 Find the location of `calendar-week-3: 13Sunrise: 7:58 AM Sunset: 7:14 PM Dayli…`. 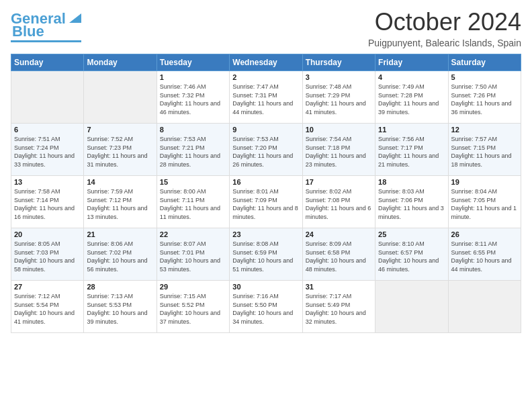

calendar-week-3: 13Sunrise: 7:58 AM Sunset: 7:14 PM Dayli… is located at coordinates (266, 202).